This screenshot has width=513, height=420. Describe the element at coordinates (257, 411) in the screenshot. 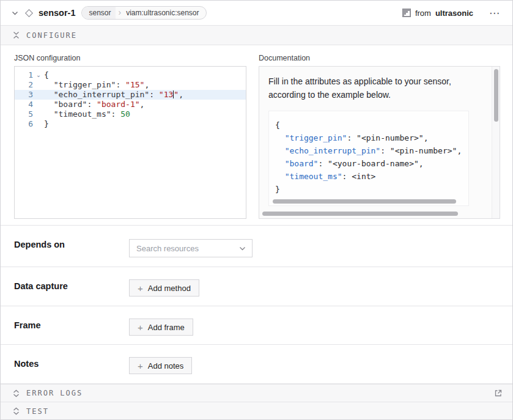

I see `test-section-bar: TEST` at that location.